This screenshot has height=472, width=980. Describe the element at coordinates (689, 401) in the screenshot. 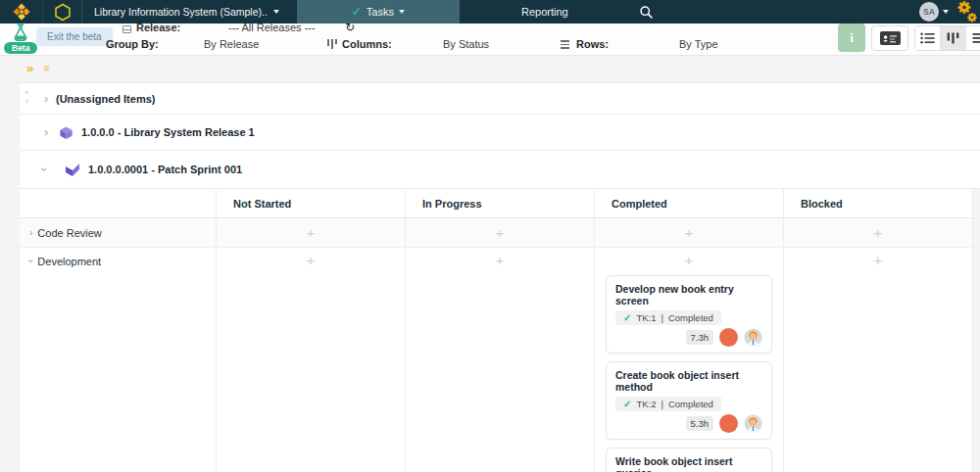

I see `task-card: Create book object insert method ✓ TK:2 …` at that location.